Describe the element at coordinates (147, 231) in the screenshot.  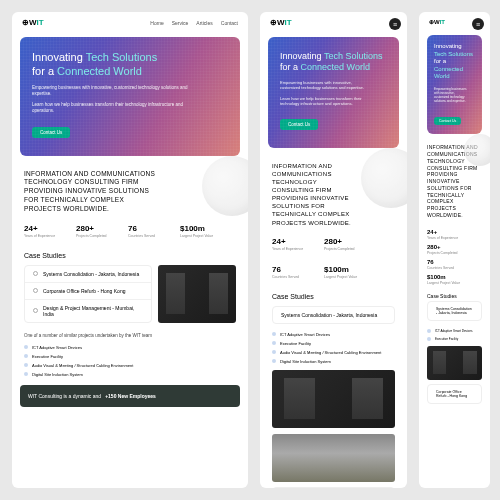
I see `stat-item: 76Countries Served` at that location.